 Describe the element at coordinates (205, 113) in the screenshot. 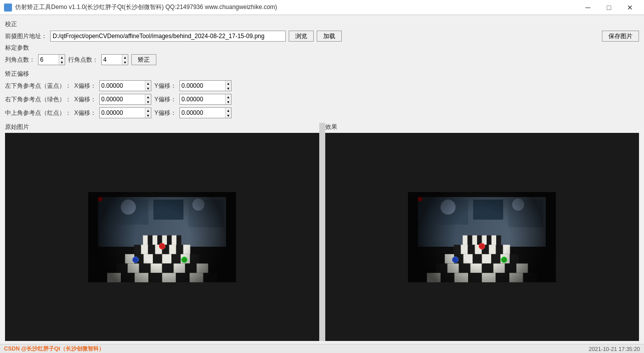

I see `top-center-y-spinbox: ▲ ▼` at that location.